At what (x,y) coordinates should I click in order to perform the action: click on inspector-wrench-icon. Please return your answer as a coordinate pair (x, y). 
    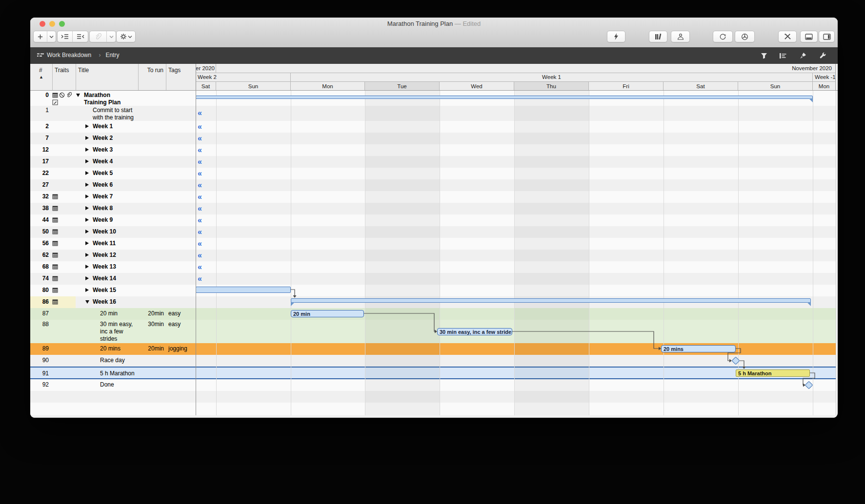
    Looking at the image, I should click on (823, 56).